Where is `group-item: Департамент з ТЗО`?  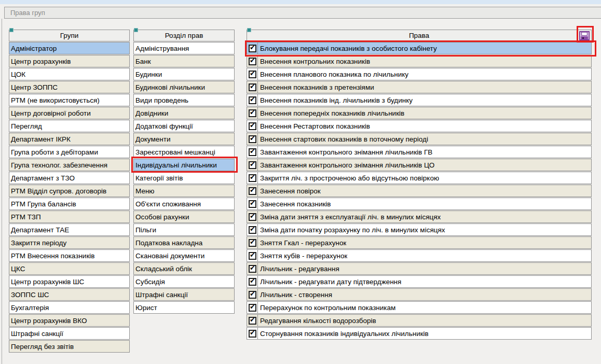
group-item: Департамент з ТЗО is located at coordinates (70, 178).